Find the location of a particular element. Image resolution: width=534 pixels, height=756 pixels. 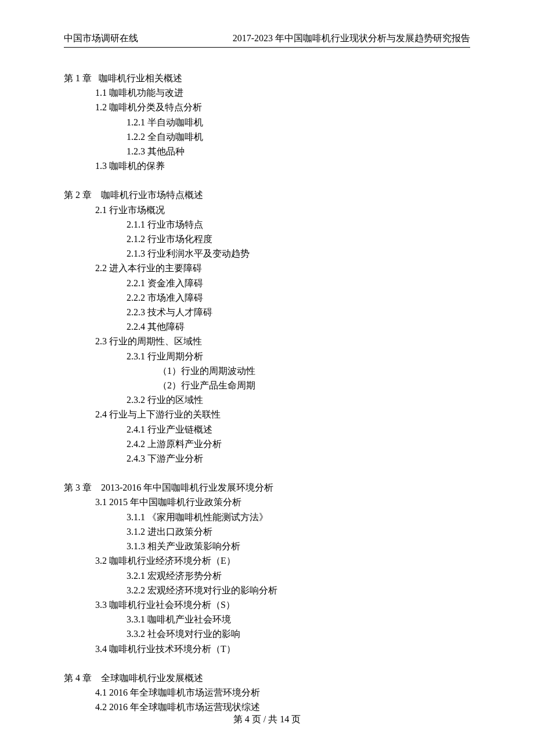

toc-item: 4.2 2016 年全球咖啡机市场运营现状综述 is located at coordinates (267, 707).